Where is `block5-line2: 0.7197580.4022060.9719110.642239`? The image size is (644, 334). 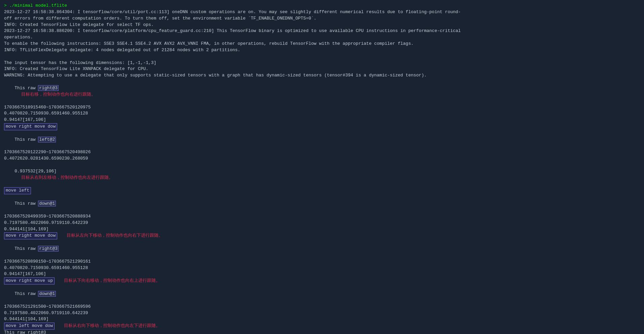
block5-line2: 0.7197580.4022060.9719110.642239 is located at coordinates (322, 313).